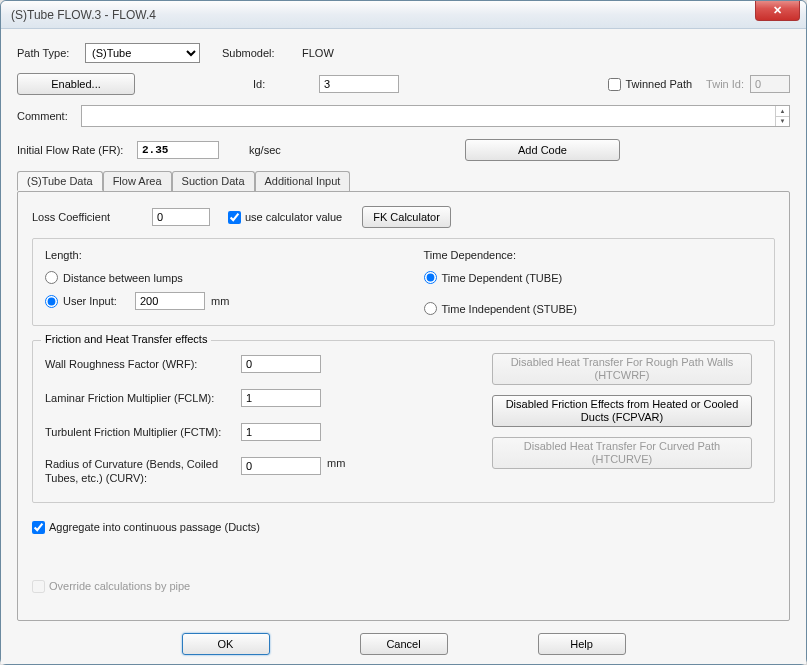 Image resolution: width=807 pixels, height=665 pixels. What do you see at coordinates (60, 181) in the screenshot?
I see `tab-stubedata: (S)Tube Data` at bounding box center [60, 181].